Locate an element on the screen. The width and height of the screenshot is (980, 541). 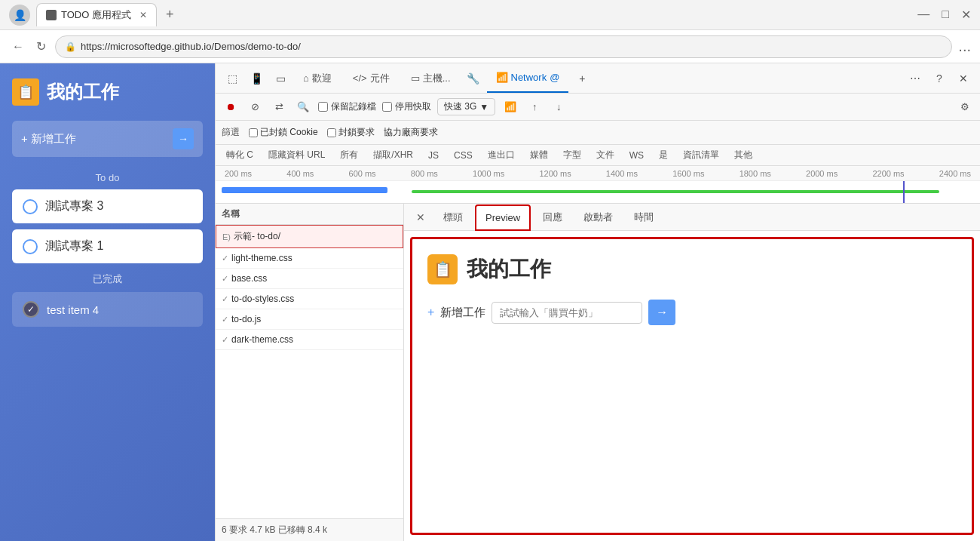
disable-cache-checkbox: 停用快取 is located at coordinates (407, 107).